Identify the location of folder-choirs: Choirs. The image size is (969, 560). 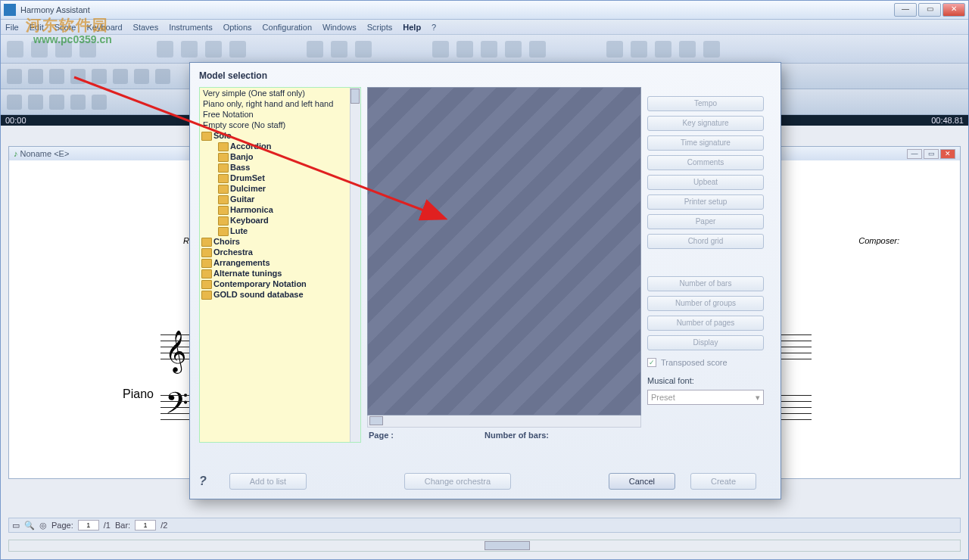
(280, 241).